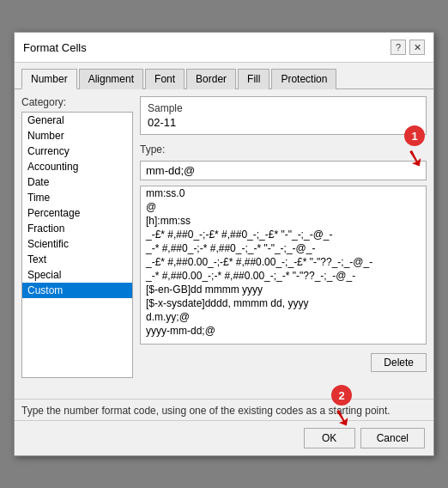 The height and width of the screenshot is (488, 448). What do you see at coordinates (283, 115) in the screenshot?
I see `sample-section: Sample 02-11` at bounding box center [283, 115].